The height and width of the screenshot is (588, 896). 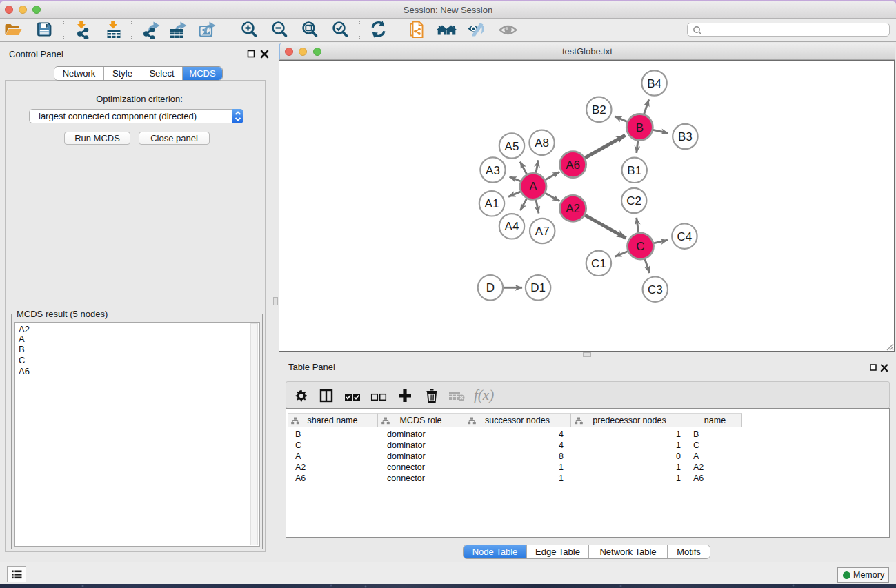 I want to click on svg-text: A7, so click(x=542, y=232).